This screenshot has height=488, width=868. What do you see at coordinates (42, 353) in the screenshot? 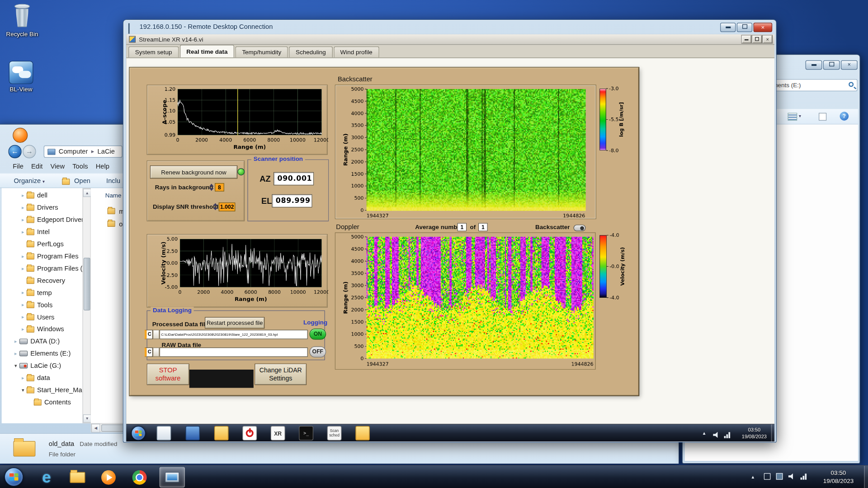
I see `tree-item-elements-e-: ▸Elements (E:)` at bounding box center [42, 353].